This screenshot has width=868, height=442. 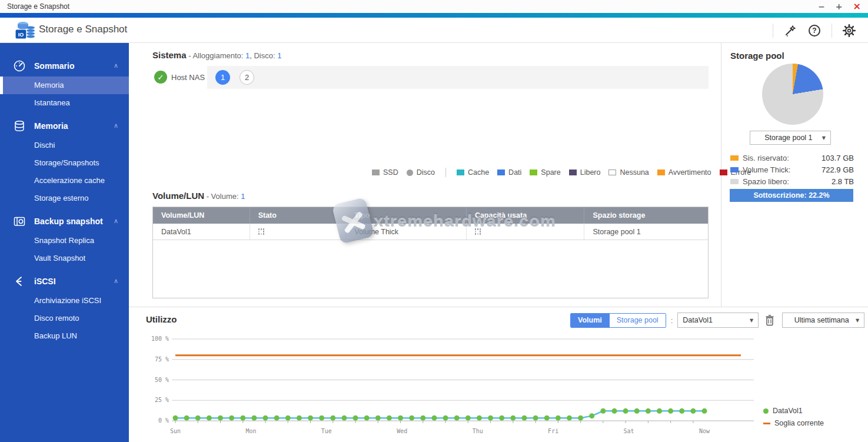 What do you see at coordinates (724, 172) in the screenshot?
I see `errore-swatch` at bounding box center [724, 172].